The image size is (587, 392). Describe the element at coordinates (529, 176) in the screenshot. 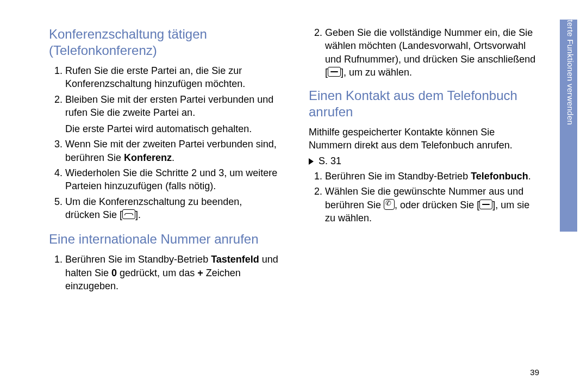

I see `pb-1c: .` at that location.